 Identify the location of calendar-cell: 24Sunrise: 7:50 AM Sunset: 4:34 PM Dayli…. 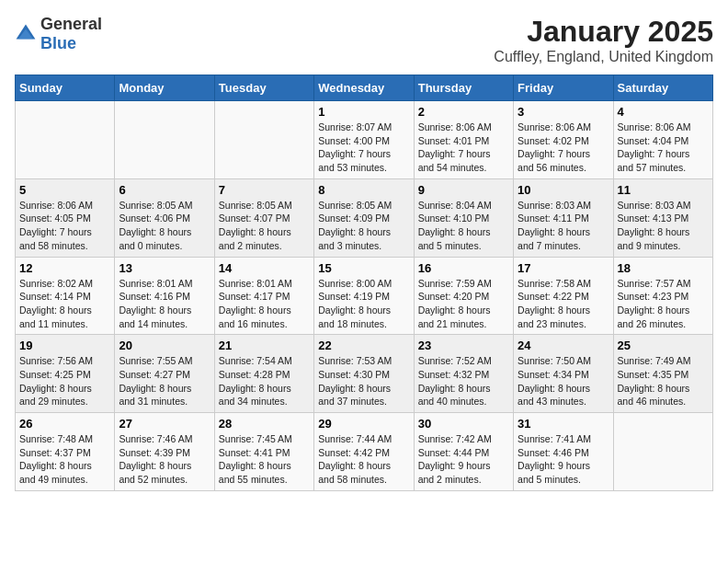
(563, 373).